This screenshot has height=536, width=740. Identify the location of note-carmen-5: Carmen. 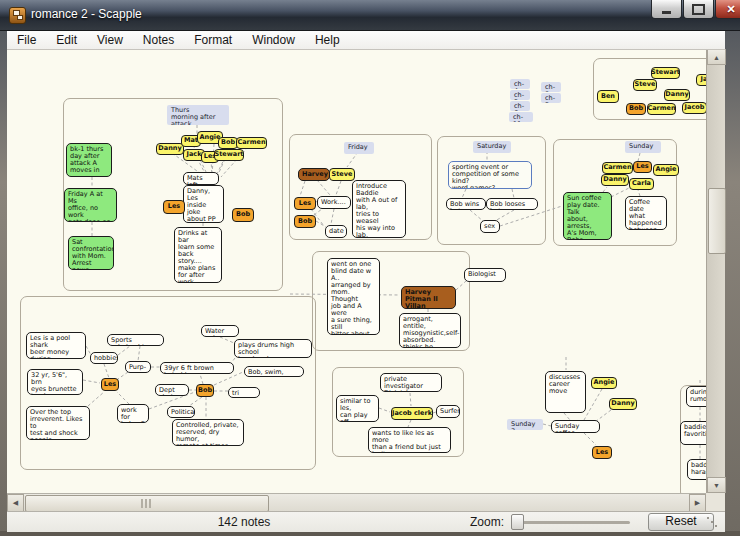
(252, 143).